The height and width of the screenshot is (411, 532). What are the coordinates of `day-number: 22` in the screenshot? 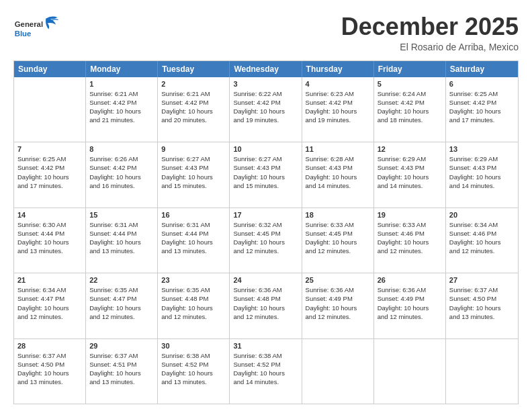 It's located at (122, 280).